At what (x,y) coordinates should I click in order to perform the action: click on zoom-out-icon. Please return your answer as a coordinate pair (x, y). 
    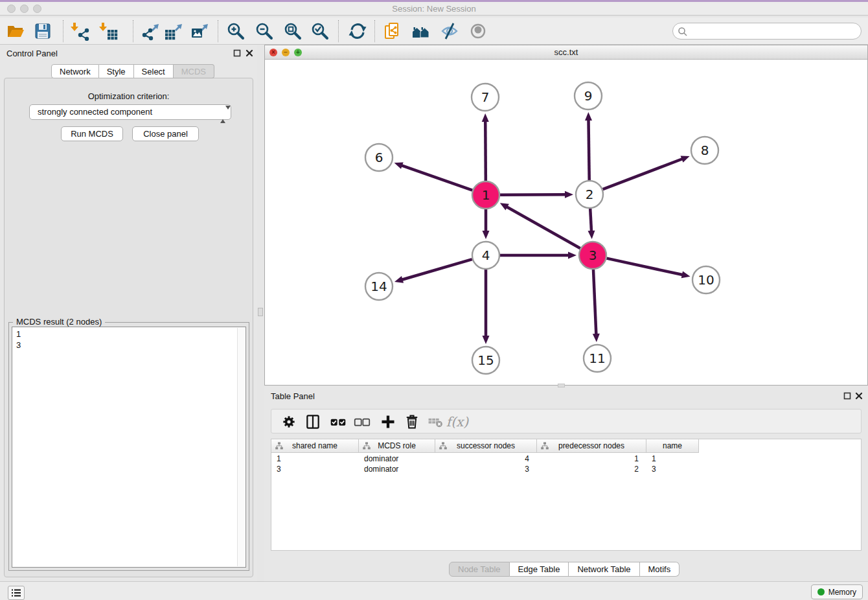
    Looking at the image, I should click on (264, 31).